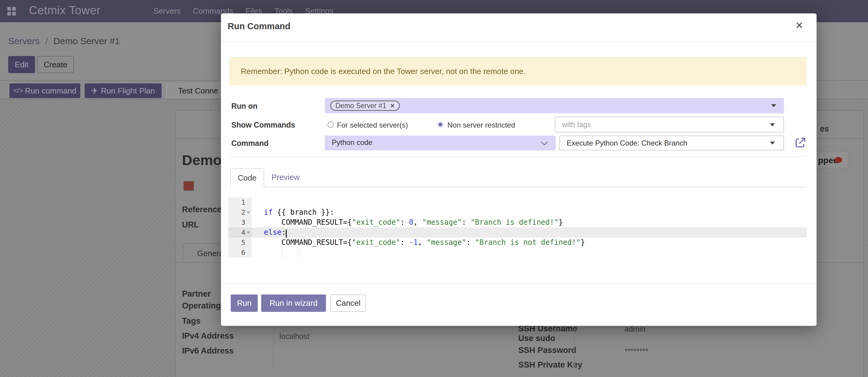  I want to click on code-line: COMMAND_RESULT={"exit_code": -1, "messag…, so click(425, 242).